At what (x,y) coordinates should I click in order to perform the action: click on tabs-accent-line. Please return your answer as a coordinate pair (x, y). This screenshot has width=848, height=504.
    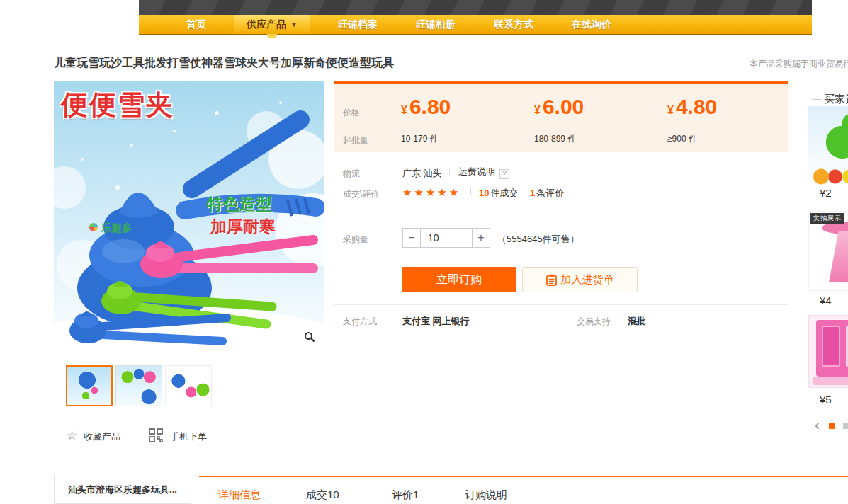
    Looking at the image, I should click on (524, 476).